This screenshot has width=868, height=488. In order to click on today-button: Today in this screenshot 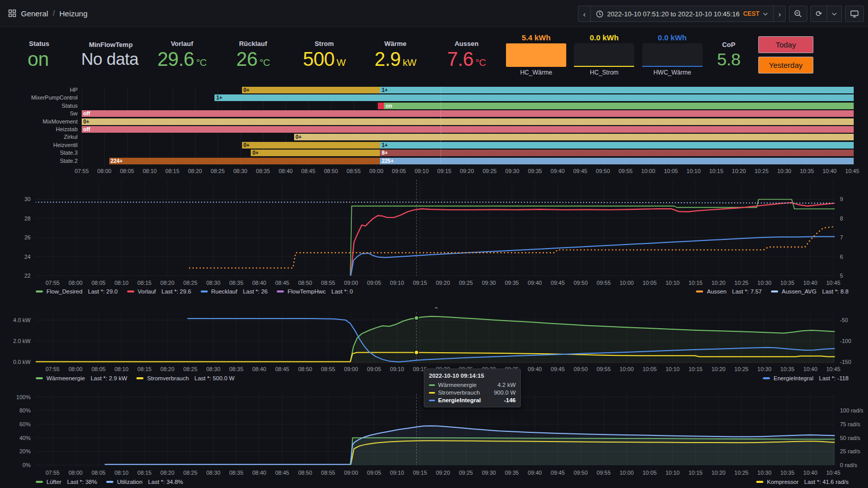, I will do `click(786, 45)`.